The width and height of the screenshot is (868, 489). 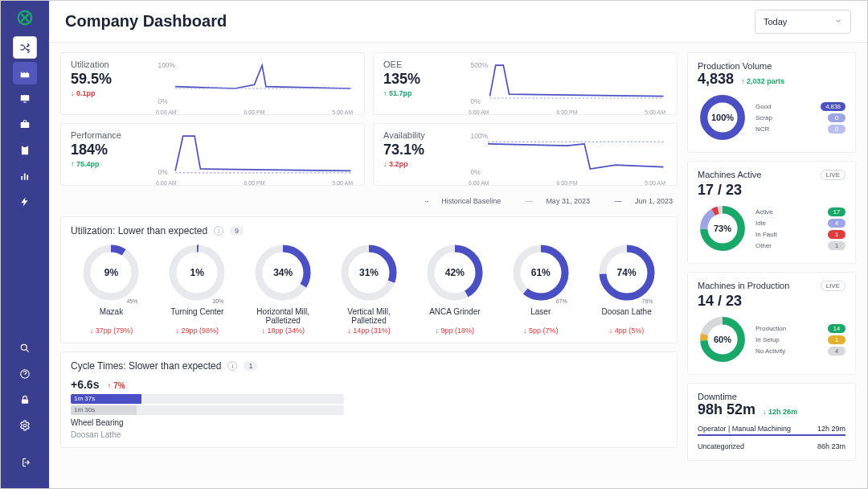 I want to click on downtime-card: Downtime 98h 52m ↓ 12h 26m Operator | Ma…, so click(x=772, y=421).